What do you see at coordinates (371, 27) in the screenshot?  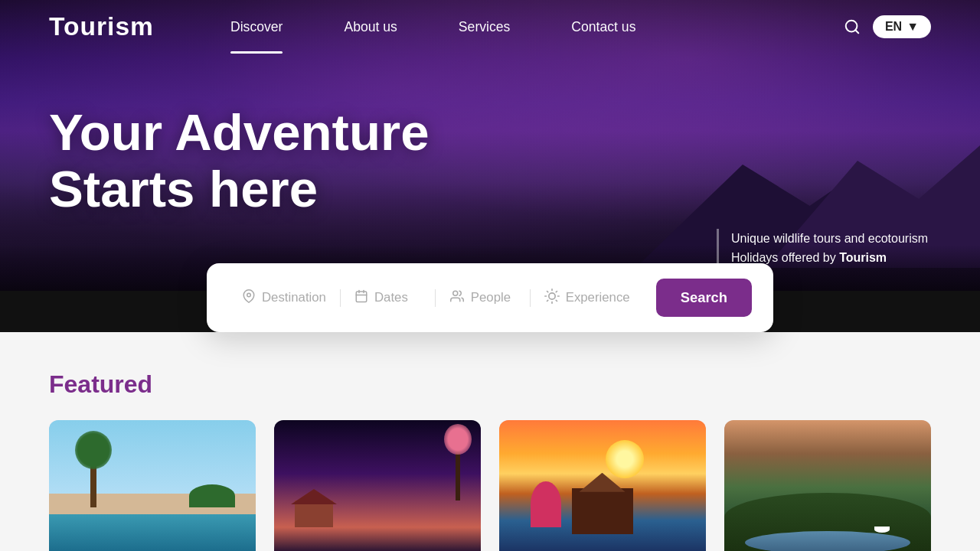 I see `nav-about: About us` at bounding box center [371, 27].